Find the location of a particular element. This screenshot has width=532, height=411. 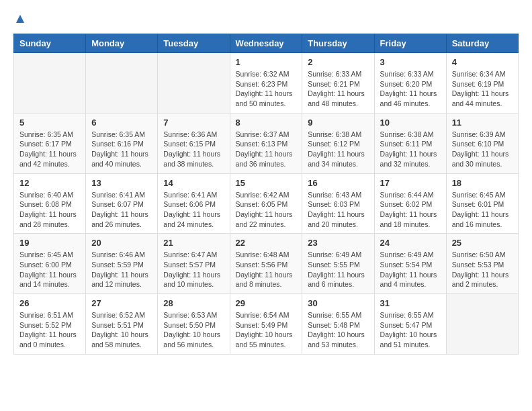

day-info-text: Daylight: 11 hours and 2 minutes. is located at coordinates (482, 279).